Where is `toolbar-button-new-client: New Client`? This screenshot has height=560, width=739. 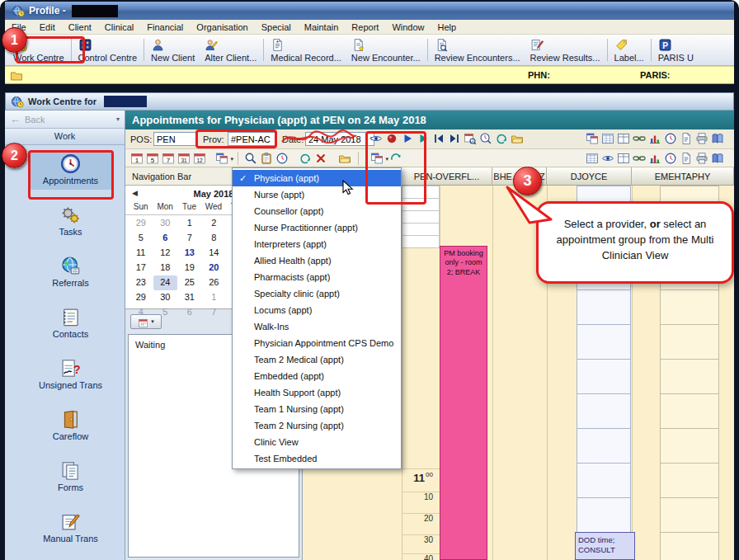 toolbar-button-new-client: New Client is located at coordinates (173, 49).